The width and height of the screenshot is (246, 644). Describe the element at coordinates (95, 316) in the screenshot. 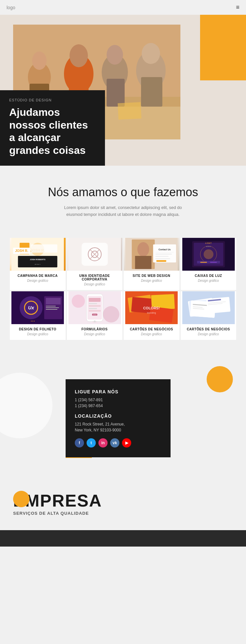

I see `portfolio-item-6: SEND FORMULÁRIOS Design gráfico` at that location.